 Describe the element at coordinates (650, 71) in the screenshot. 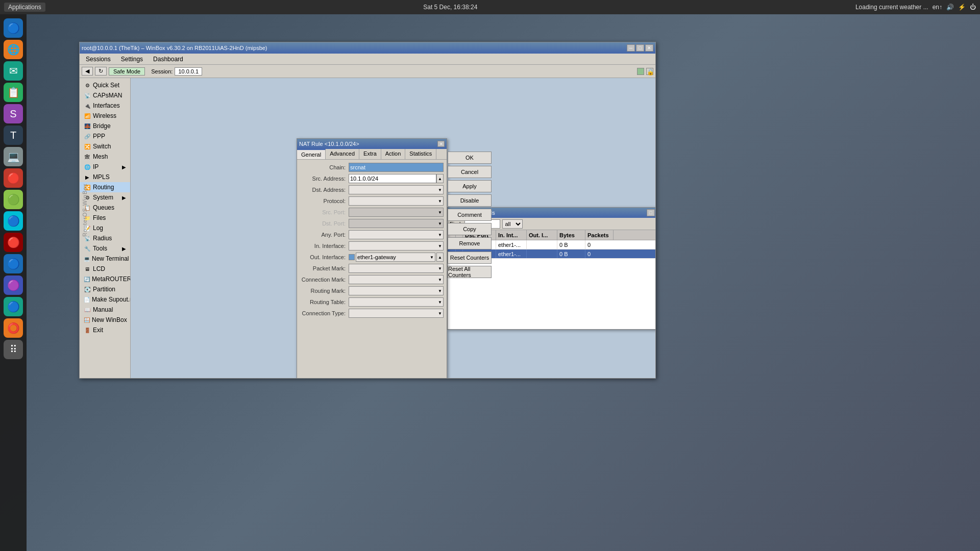

I see `status-lock-icon: 🔒` at that location.